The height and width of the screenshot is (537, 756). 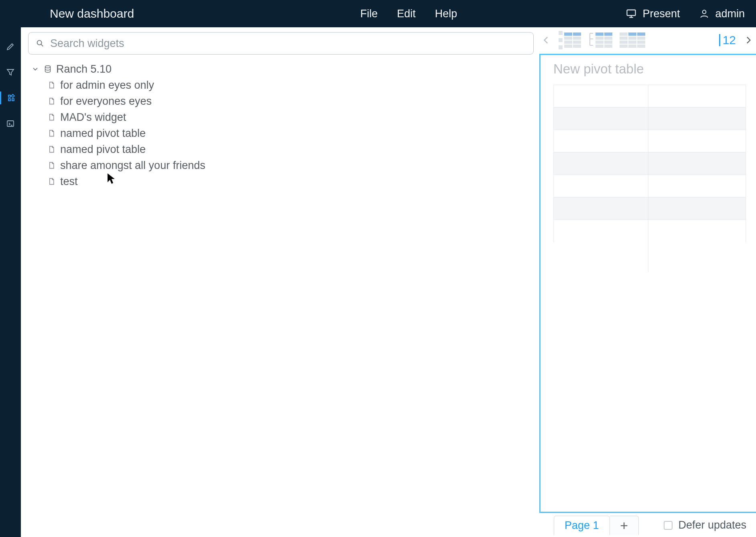 What do you see at coordinates (570, 40) in the screenshot?
I see `viz-type-table` at bounding box center [570, 40].